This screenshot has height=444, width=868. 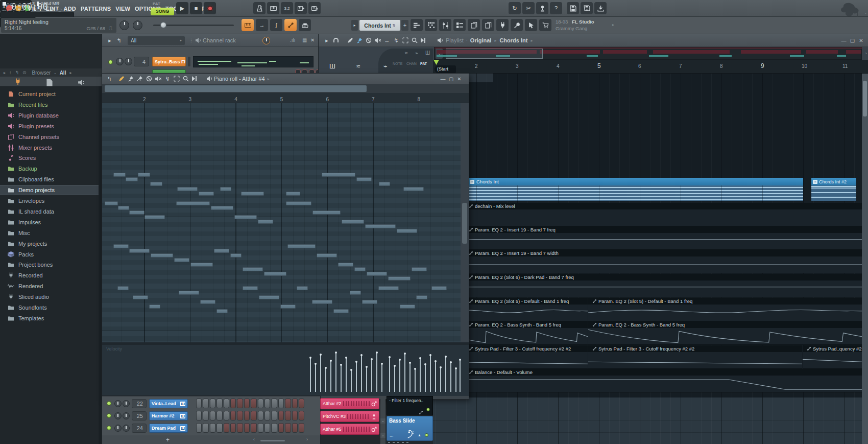 What do you see at coordinates (332, 66) in the screenshot?
I see `keyboard-icon: Ш` at bounding box center [332, 66].